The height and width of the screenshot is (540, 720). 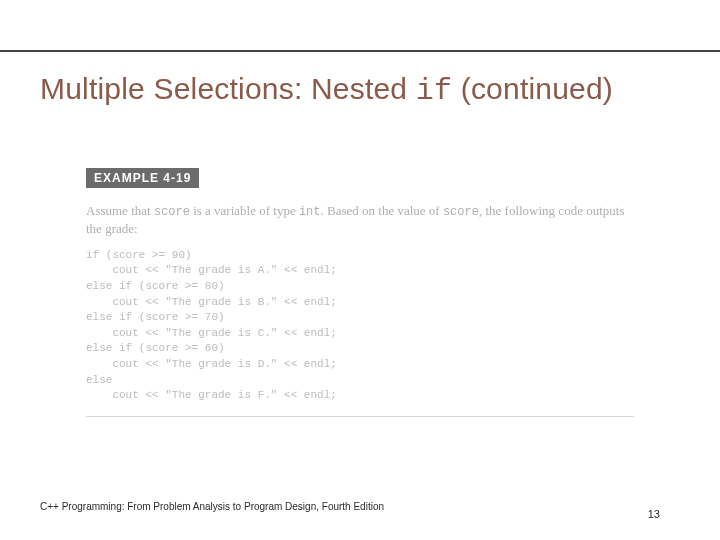 I want to click on example-end-rule, so click(x=360, y=416).